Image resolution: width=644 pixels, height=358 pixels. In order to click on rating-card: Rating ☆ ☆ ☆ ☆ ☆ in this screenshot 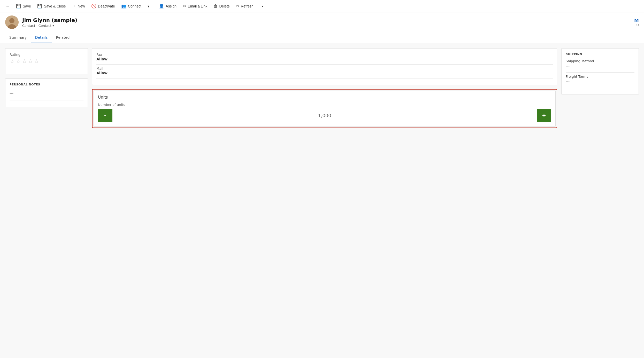, I will do `click(47, 61)`.